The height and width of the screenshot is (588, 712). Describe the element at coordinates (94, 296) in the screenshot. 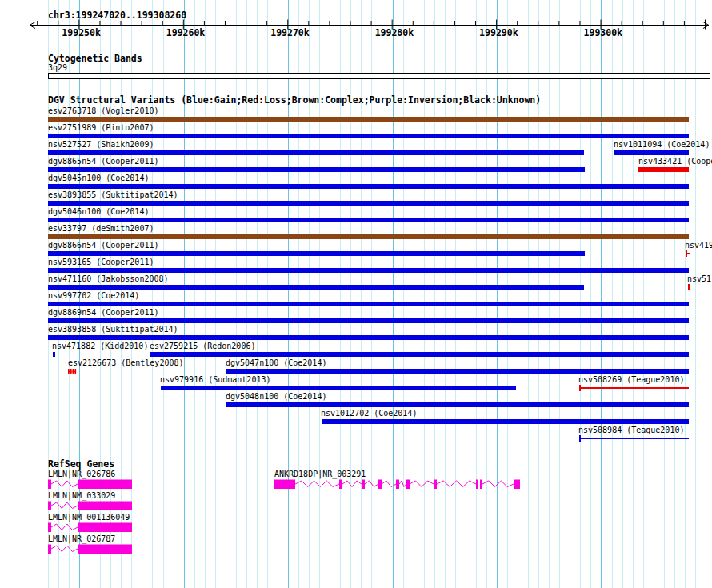

I see `variant-label: nsv997702 (Coe2014)` at that location.